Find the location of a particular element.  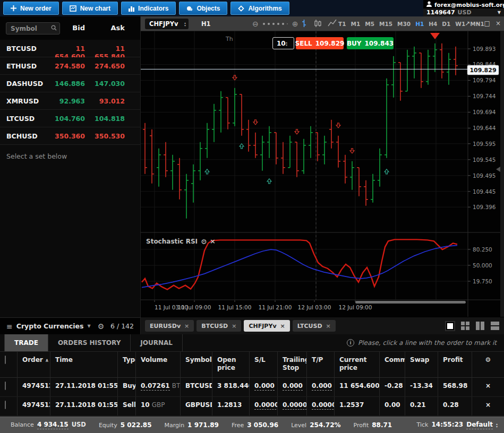

col-swap: Swap is located at coordinates (422, 365).